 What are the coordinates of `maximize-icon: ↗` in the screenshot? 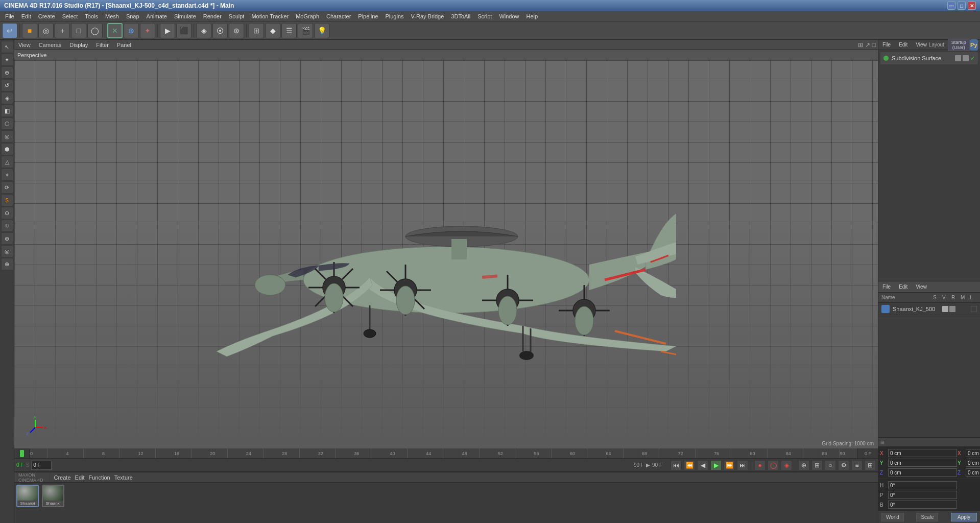 It's located at (868, 45).